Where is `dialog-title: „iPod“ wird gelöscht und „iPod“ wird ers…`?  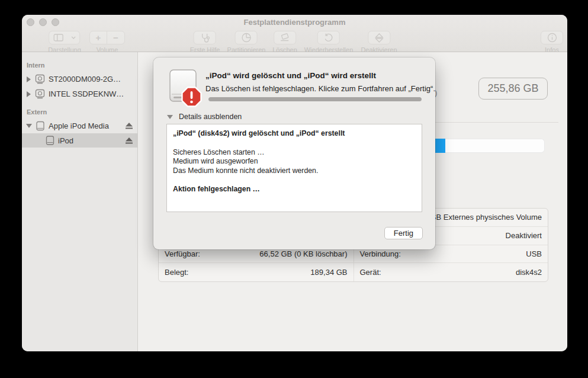 dialog-title: „iPod“ wird gelöscht und „iPod“ wird ers… is located at coordinates (291, 76).